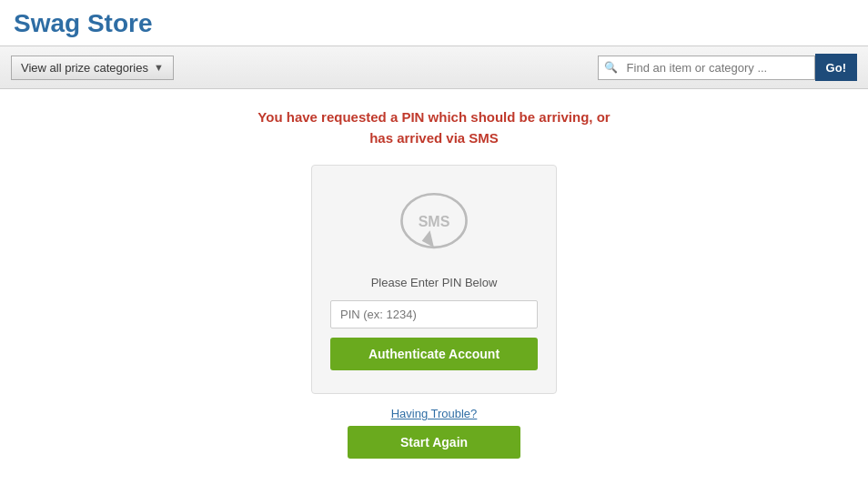 The image size is (868, 485). Describe the element at coordinates (434, 315) in the screenshot. I see `pin-input` at that location.